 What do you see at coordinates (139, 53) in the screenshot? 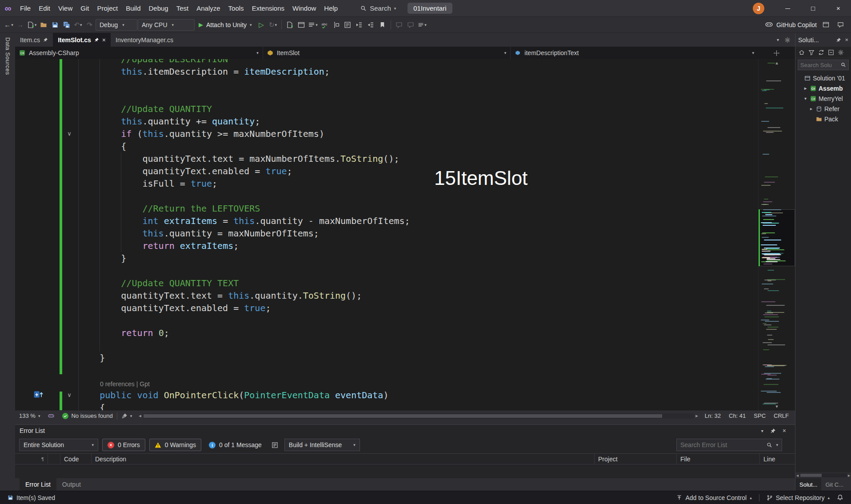
I see `project-dropdown: Assembly-CSharp▾` at bounding box center [139, 53].